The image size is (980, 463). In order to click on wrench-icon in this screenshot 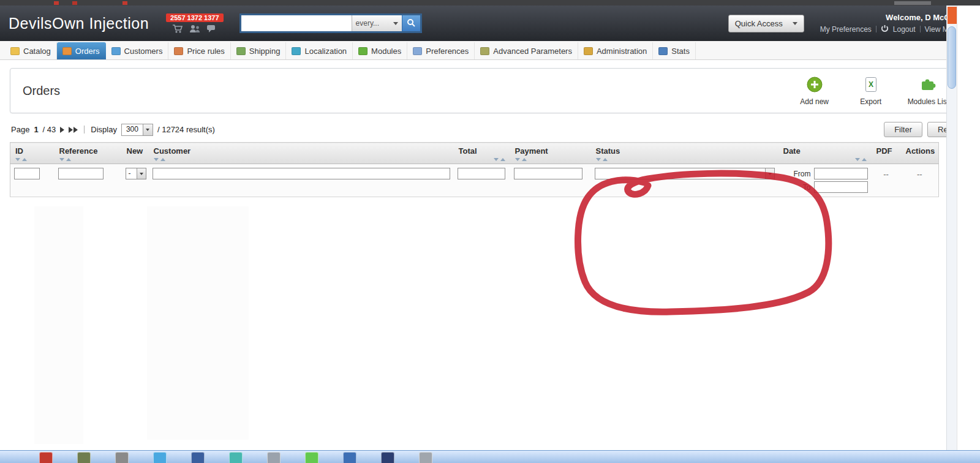, I will do `click(485, 51)`.